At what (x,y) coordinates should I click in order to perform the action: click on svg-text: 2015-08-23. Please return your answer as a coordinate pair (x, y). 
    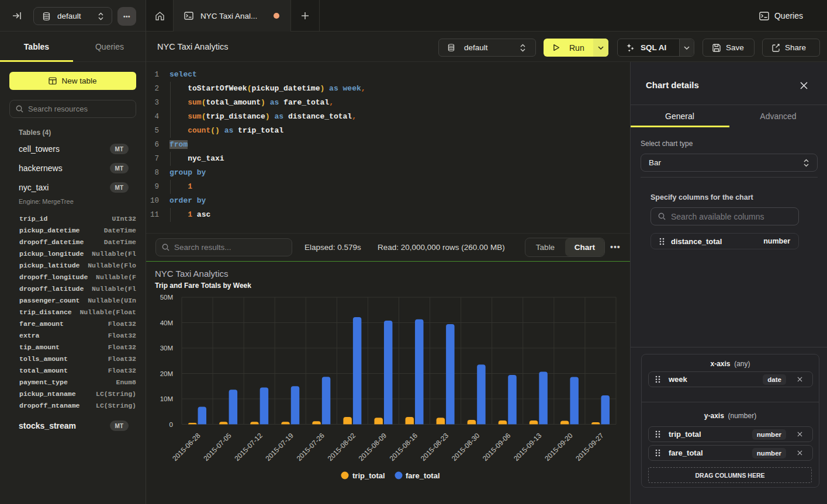
    Looking at the image, I should click on (435, 447).